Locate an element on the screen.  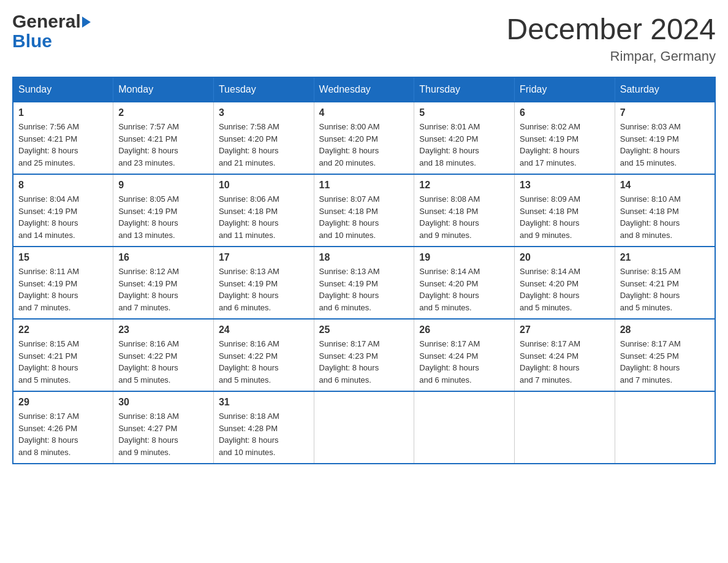
day-number: 20 is located at coordinates (565, 258).